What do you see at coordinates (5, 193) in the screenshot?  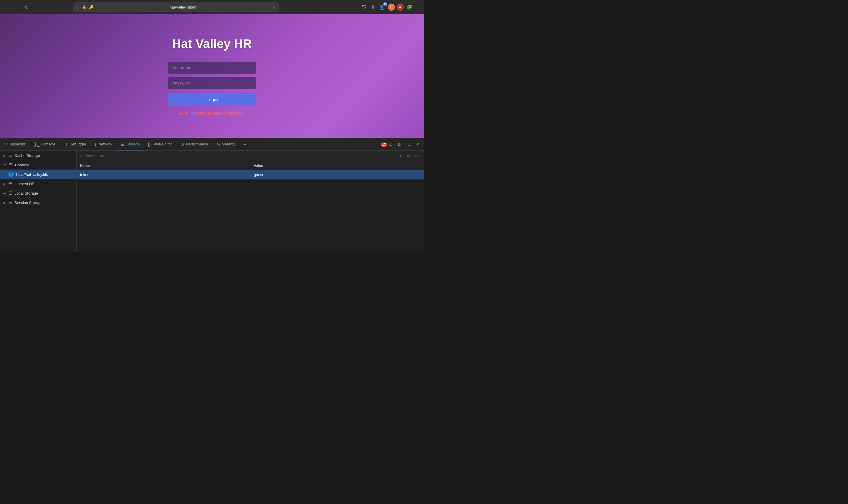 I see `chevron-right-local-icon: ▶` at bounding box center [5, 193].